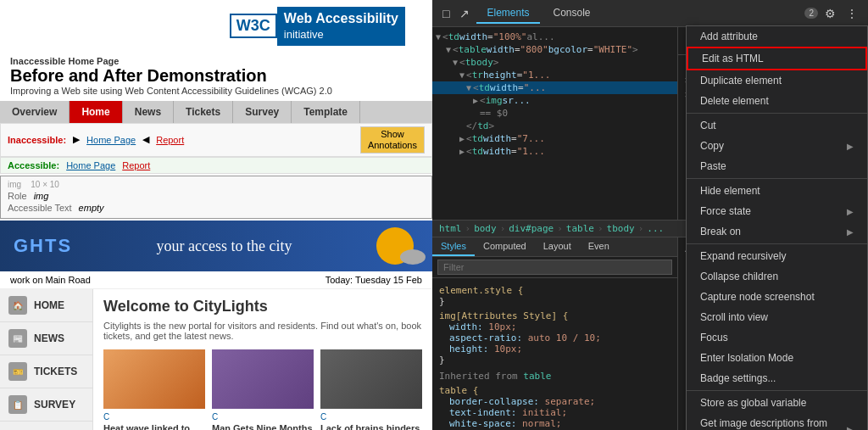 The width and height of the screenshot is (868, 430). I want to click on news-grid: C Heat wave linked to temperatures C Man…, so click(263, 390).